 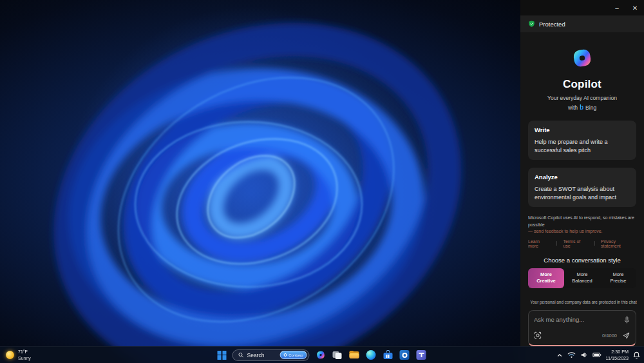 What do you see at coordinates (591, 108) in the screenshot?
I see `bing-label: Bing` at bounding box center [591, 108].